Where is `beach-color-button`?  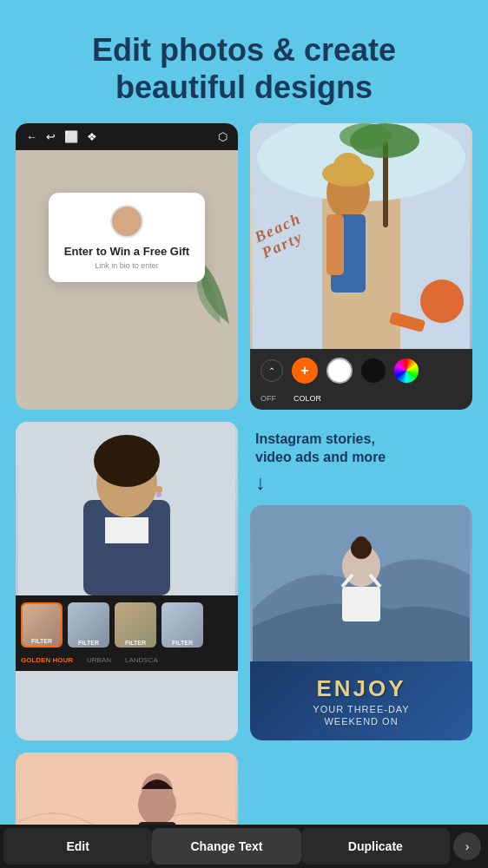
beach-color-button is located at coordinates (406, 371).